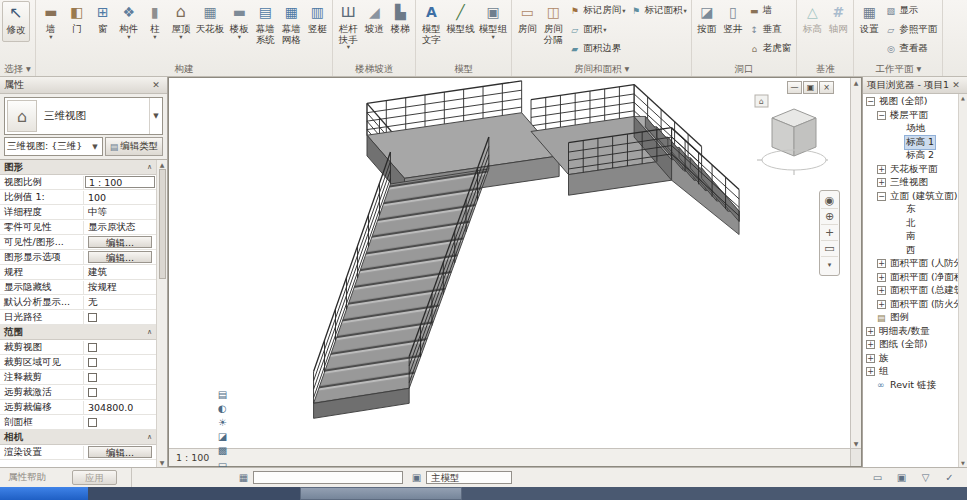 This screenshot has height=500, width=967. What do you see at coordinates (317, 26) in the screenshot?
I see `ribbon-button: 竖梃` at bounding box center [317, 26].